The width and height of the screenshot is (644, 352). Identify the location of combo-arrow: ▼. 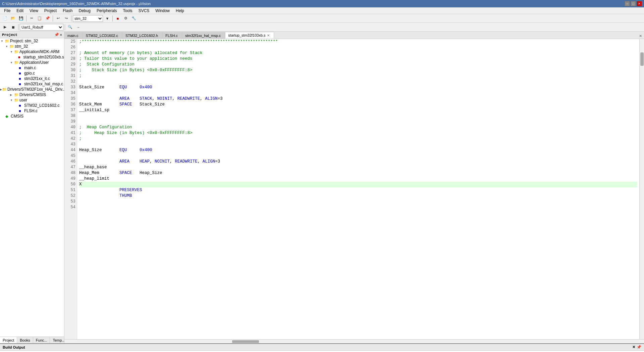
(107, 18).